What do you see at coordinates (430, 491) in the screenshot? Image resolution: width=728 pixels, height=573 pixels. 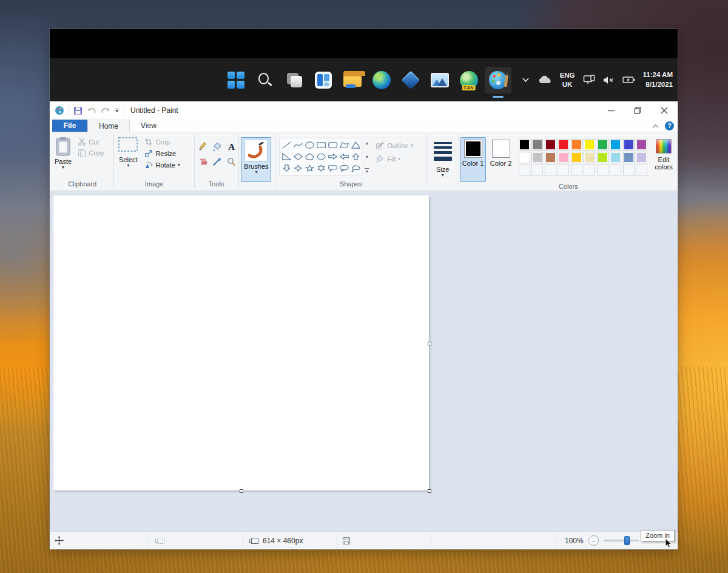 I see `canvas-resize-handle-corner` at bounding box center [430, 491].